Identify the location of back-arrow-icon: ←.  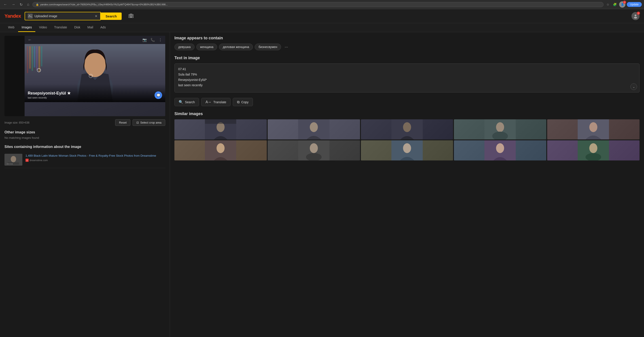
(30, 40).